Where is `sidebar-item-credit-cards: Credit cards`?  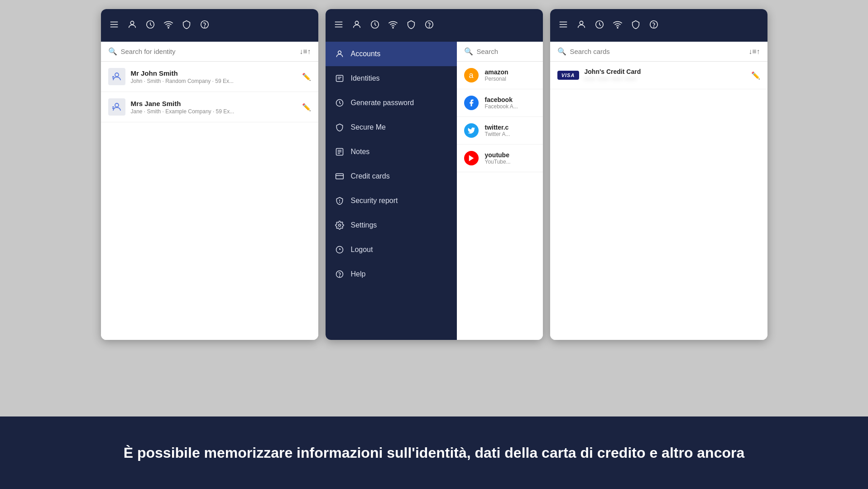 sidebar-item-credit-cards: Credit cards is located at coordinates (391, 176).